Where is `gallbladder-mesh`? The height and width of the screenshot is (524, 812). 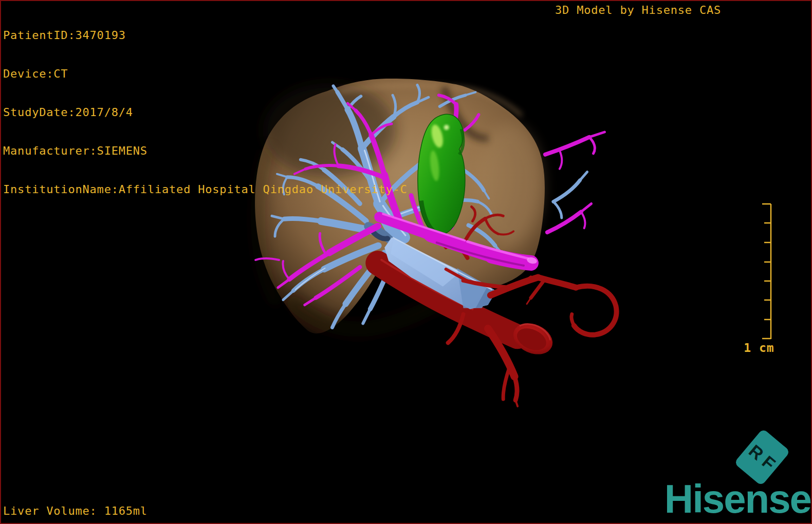
gallbladder-mesh is located at coordinates (441, 175).